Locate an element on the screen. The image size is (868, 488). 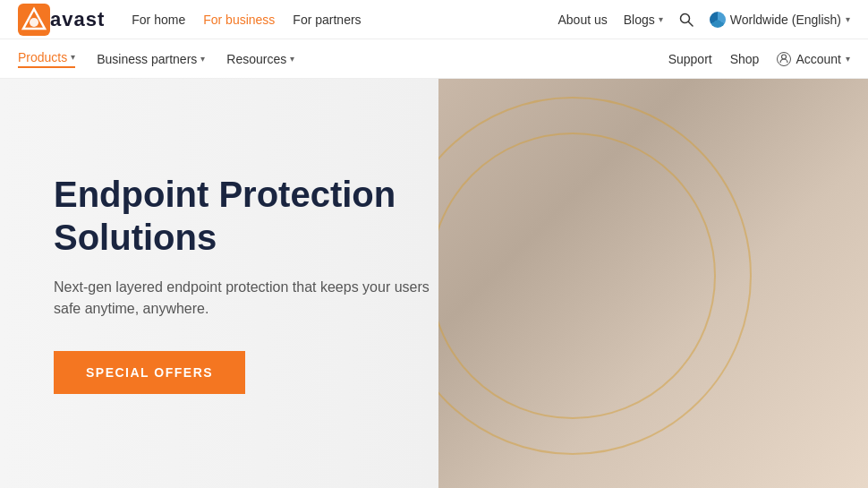
nav-resources: Resources ▾ is located at coordinates (260, 59).